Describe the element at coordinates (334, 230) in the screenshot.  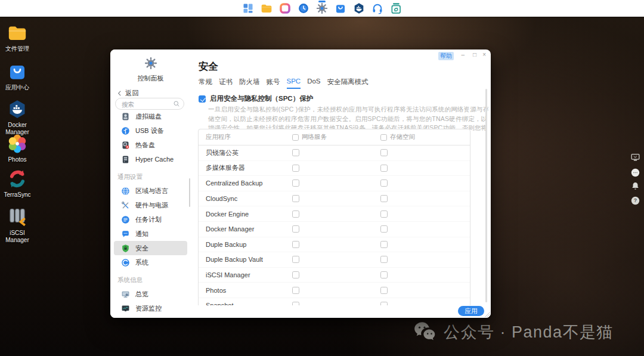
I see `app-permission-row: Docker Manager` at that location.